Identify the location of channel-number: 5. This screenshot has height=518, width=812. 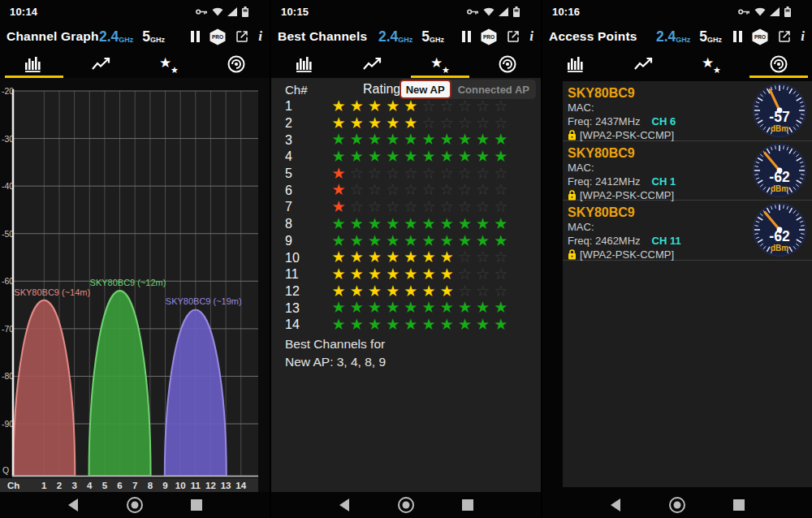
(300, 174).